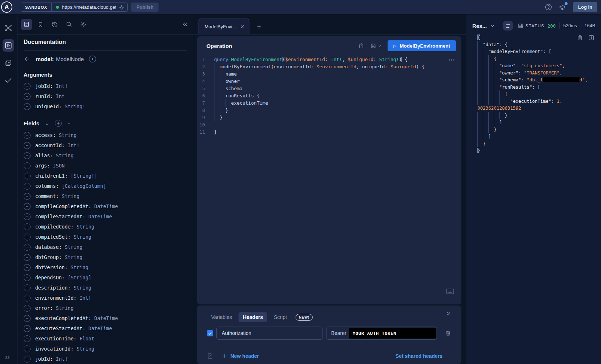 This screenshot has width=601, height=364. Describe the element at coordinates (329, 96) in the screenshot. I see `operation-code-editor: 1query ModelByEnvironment($environmentId…` at that location.